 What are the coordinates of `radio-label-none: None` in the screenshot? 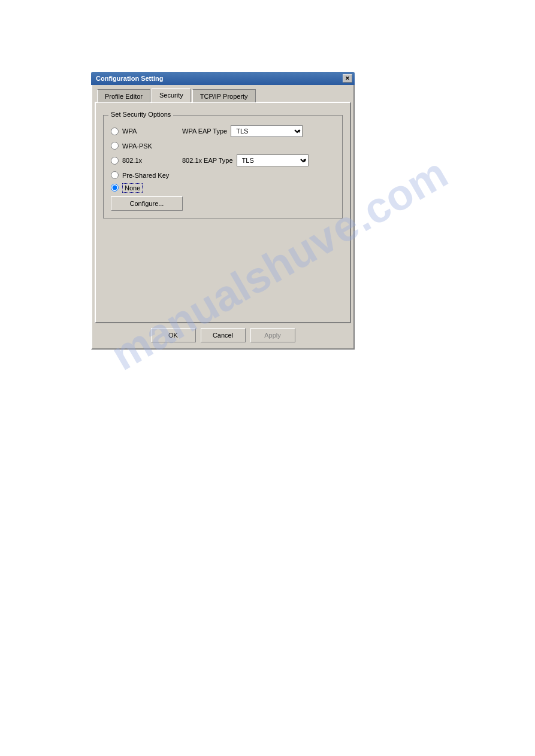 It's located at (132, 188).